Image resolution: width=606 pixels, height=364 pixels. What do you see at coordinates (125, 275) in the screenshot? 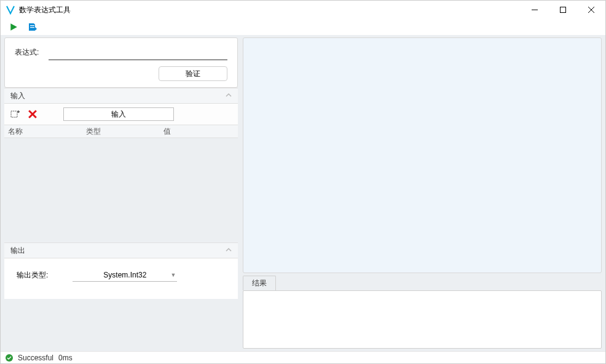
I see `output-type-select: System.Int32 ▼` at bounding box center [125, 275].